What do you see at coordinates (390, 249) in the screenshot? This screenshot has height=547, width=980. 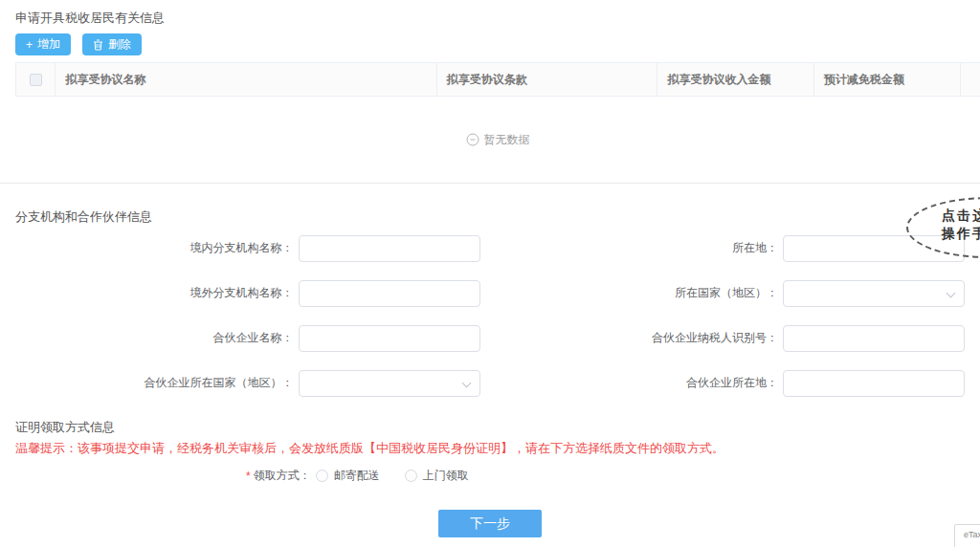 I see `domestic-branch-name-input` at bounding box center [390, 249].